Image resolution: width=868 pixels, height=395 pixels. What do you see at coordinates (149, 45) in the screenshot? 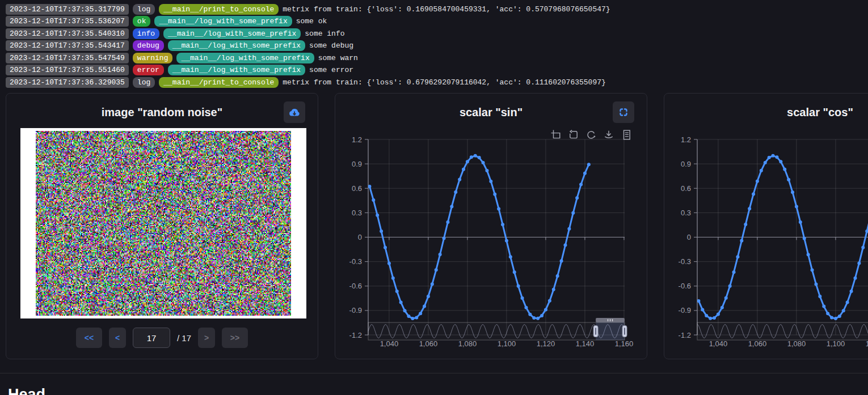
I see `log-level-badge: debug` at bounding box center [149, 45].